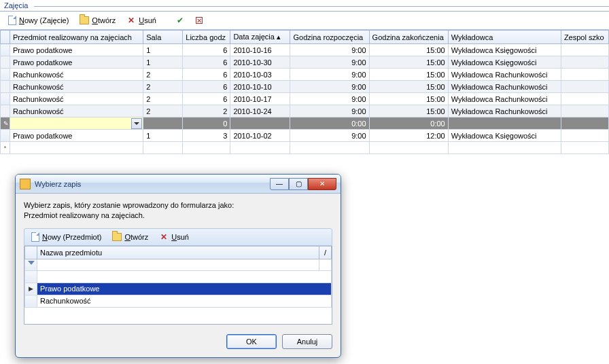 This screenshot has height=364, width=609. Describe the element at coordinates (260, 75) in the screenshot. I see `cell: 2010-10-03` at that location.